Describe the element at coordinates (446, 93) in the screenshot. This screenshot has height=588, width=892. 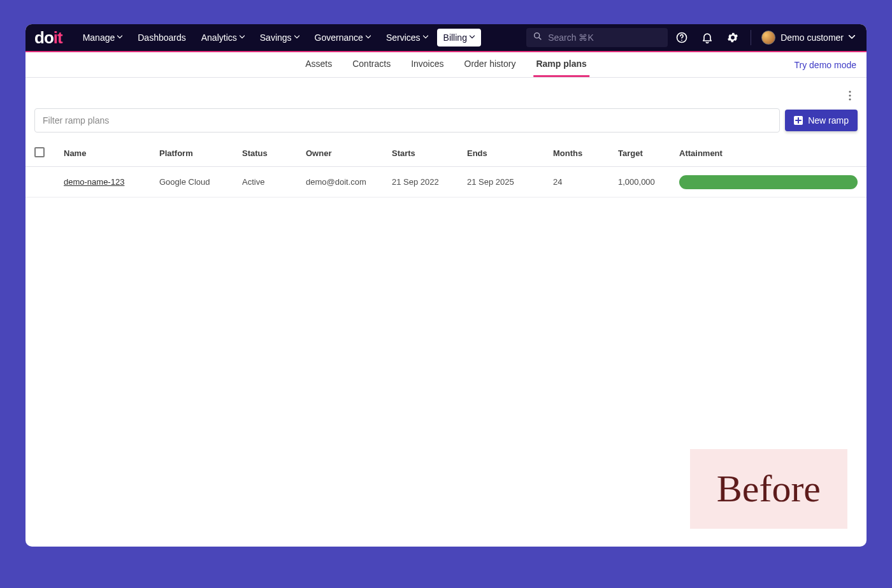
I see `kebab-row` at that location.